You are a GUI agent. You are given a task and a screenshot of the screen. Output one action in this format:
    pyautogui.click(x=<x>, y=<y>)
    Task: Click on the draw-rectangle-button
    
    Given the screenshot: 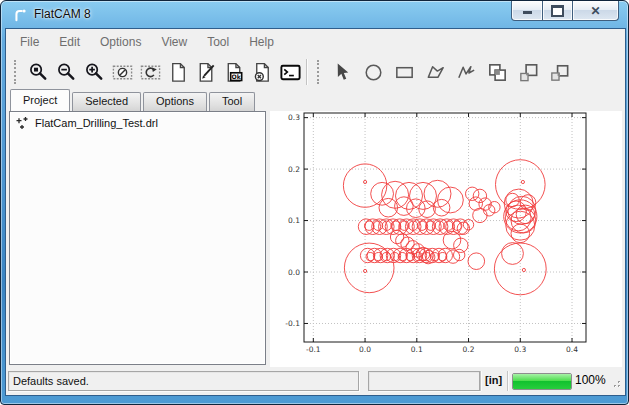 What is the action you would take?
    pyautogui.click(x=404, y=72)
    